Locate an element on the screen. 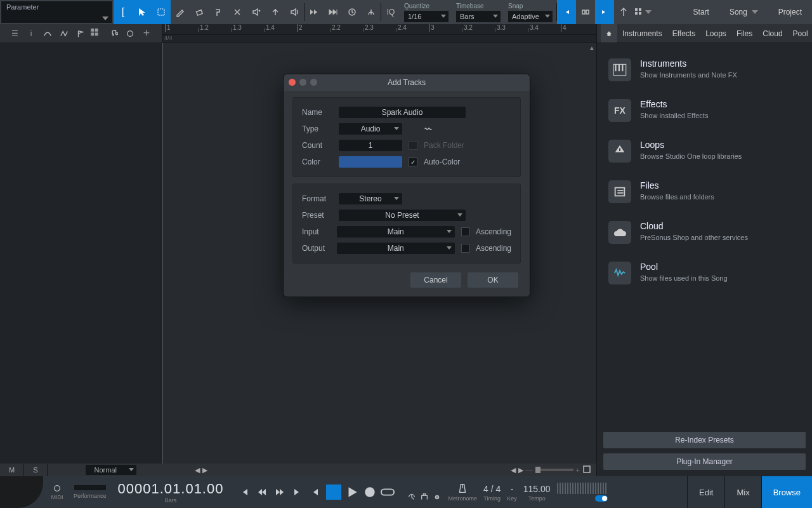 The width and height of the screenshot is (812, 508). snap-toggle-icon is located at coordinates (586, 12).